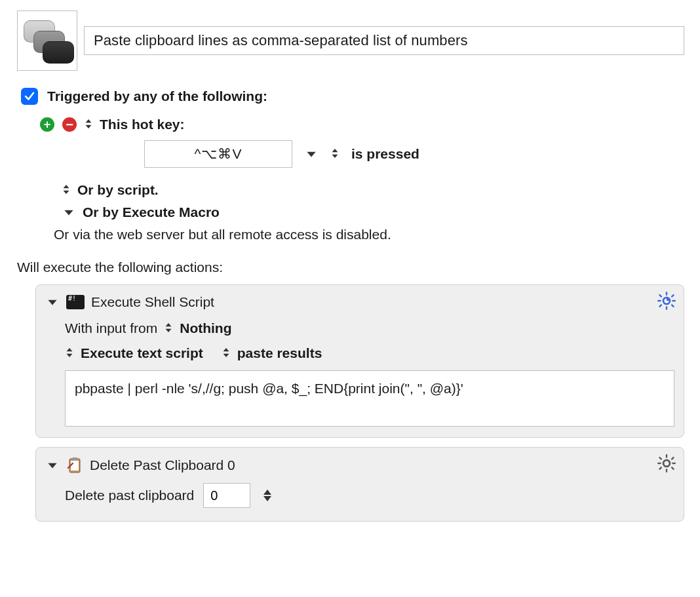 The height and width of the screenshot is (597, 700). What do you see at coordinates (142, 125) in the screenshot?
I see `hotkey-label: This hot key:` at bounding box center [142, 125].